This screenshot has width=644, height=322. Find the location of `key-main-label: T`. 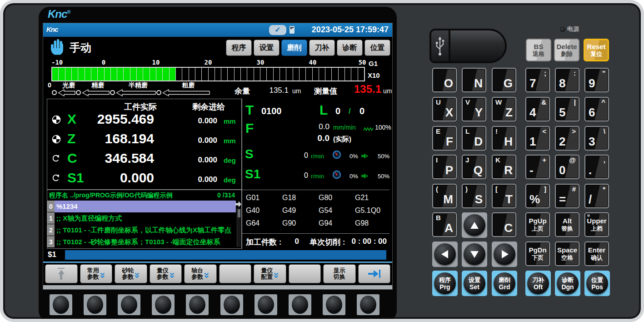

key-main-label: T is located at coordinates (509, 199).